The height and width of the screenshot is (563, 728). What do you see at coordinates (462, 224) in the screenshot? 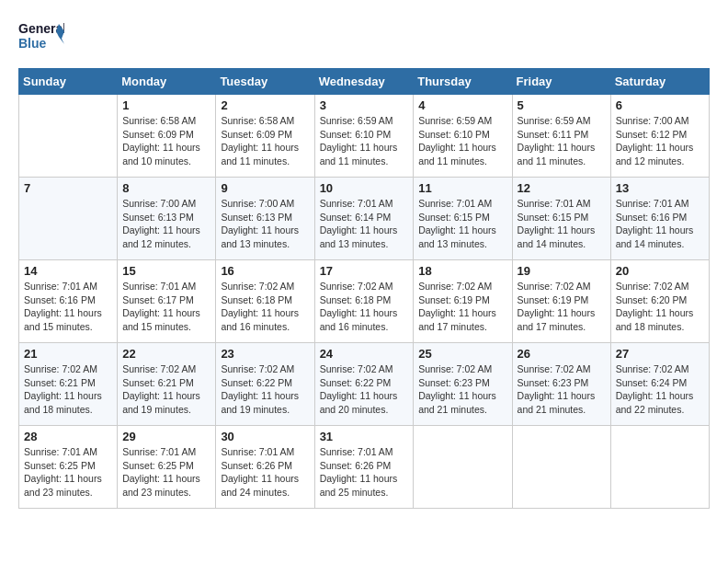
I see `day-info: Sunrise: 7:01 AMSunset: 6:15 PMDaylight:…` at bounding box center [462, 224].